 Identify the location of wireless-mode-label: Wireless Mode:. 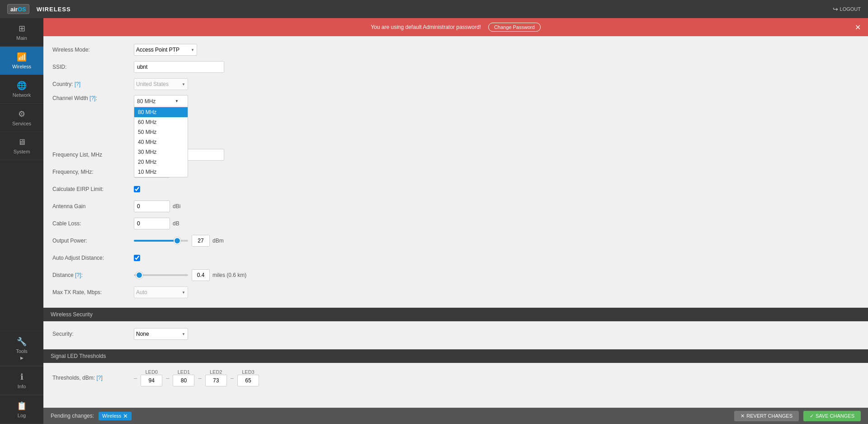
(93, 50).